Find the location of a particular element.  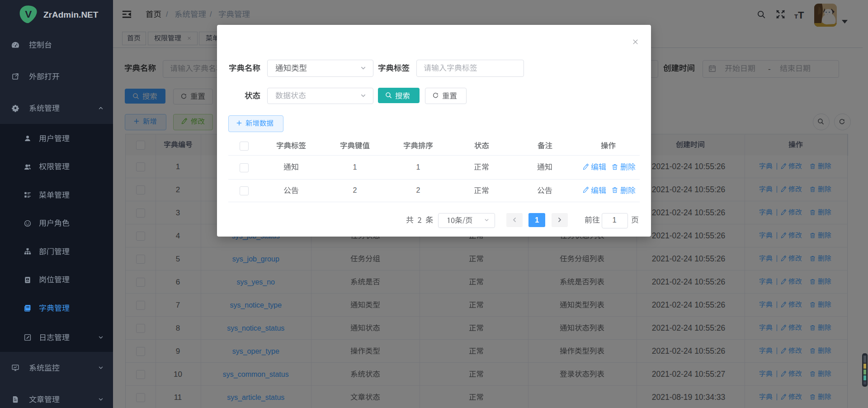

svg-text: V is located at coordinates (28, 14).